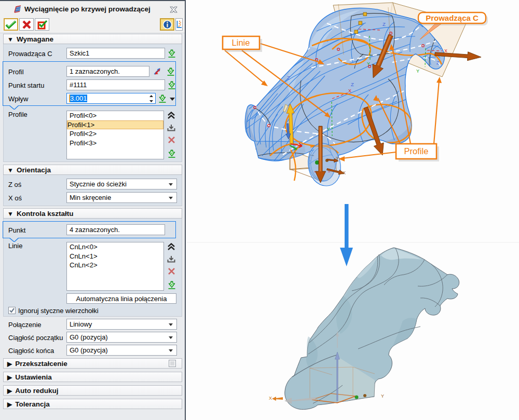  Describe the element at coordinates (416, 151) in the screenshot. I see `svg-text: Profile` at that location.